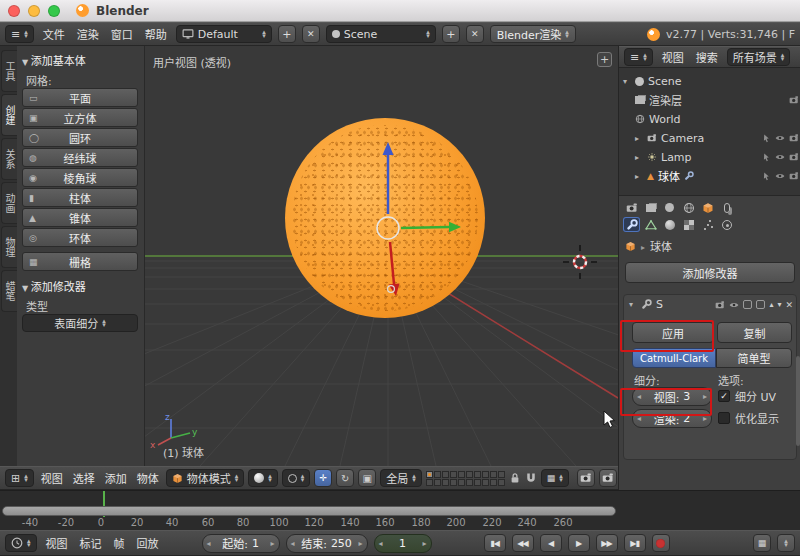 This screenshot has width=800, height=556. I want to click on tab-constraints, so click(726, 208).